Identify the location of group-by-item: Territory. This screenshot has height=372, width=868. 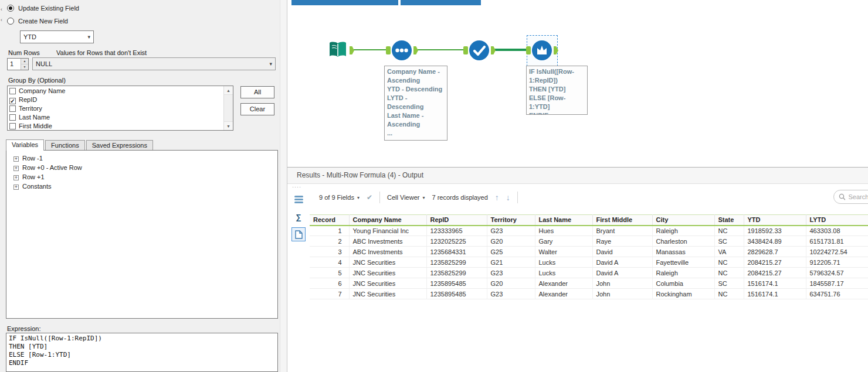
(116, 109).